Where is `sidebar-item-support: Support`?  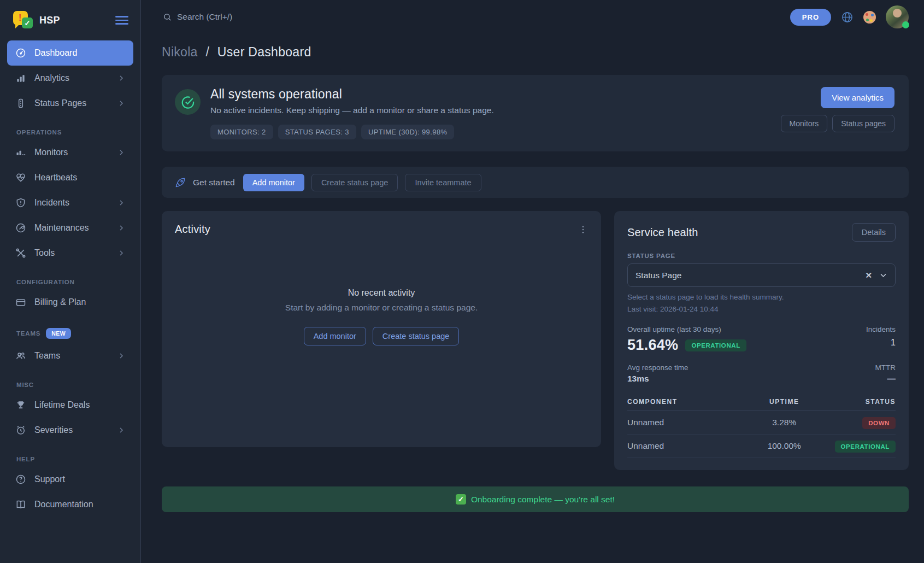 sidebar-item-support: Support is located at coordinates (70, 479).